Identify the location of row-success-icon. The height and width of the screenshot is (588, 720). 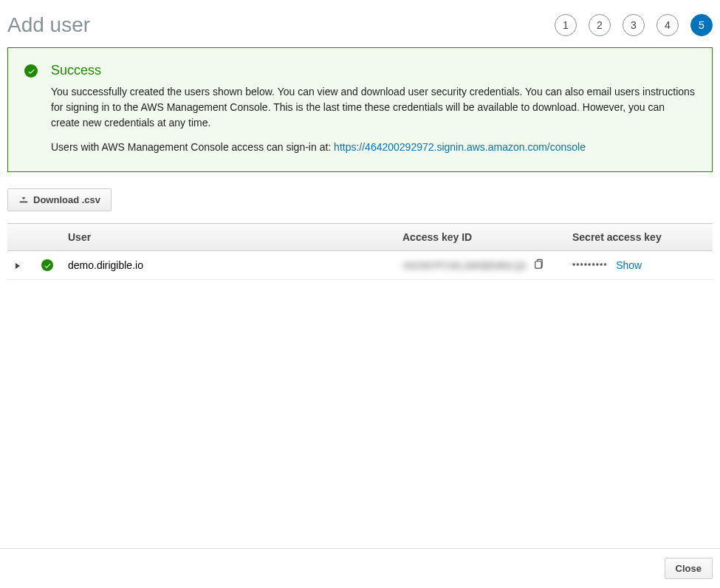
(47, 265).